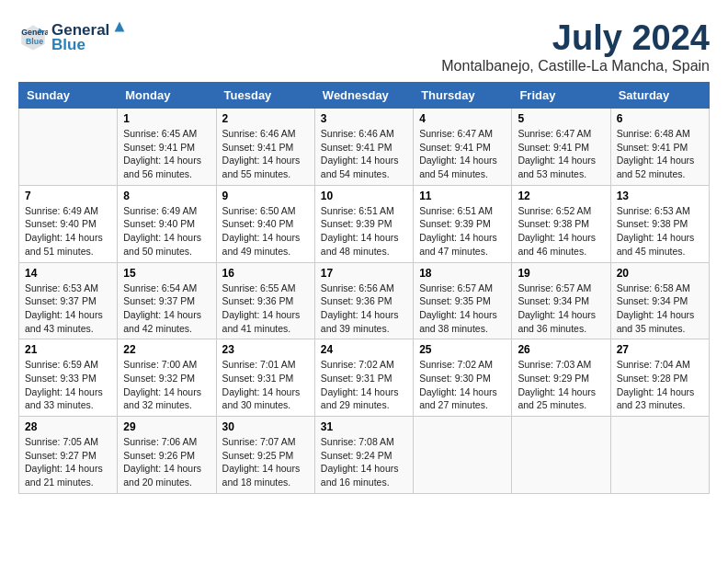 This screenshot has height=563, width=728. What do you see at coordinates (364, 147) in the screenshot?
I see `week-row-1: 1Sunrise: 6:45 AM Sunset: 9:41 PM Daylig…` at bounding box center [364, 147].